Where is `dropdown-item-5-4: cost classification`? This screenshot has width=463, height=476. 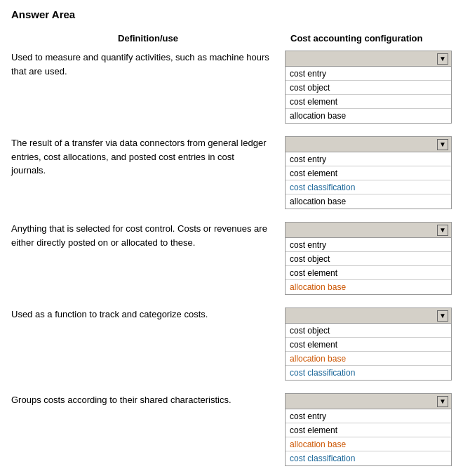
dropdown-item-5-4: cost classification is located at coordinates (368, 458).